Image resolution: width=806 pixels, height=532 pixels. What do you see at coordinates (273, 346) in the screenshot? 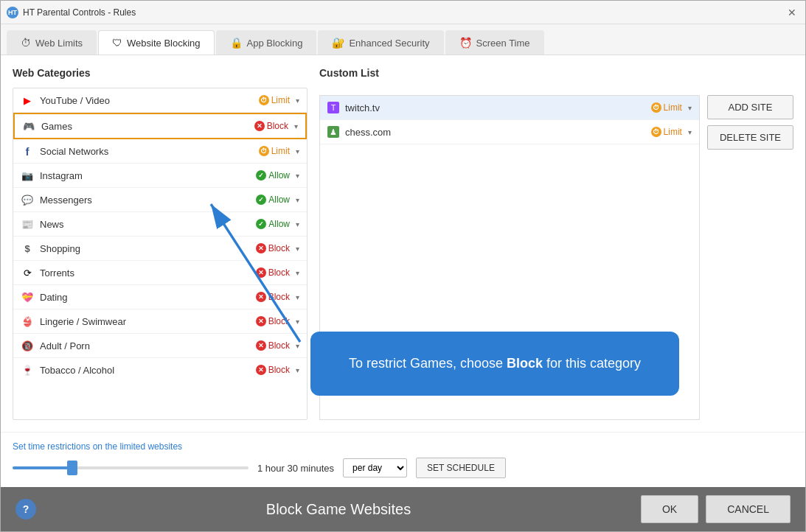
I see `adult-status: ✕ Block` at bounding box center [273, 346].